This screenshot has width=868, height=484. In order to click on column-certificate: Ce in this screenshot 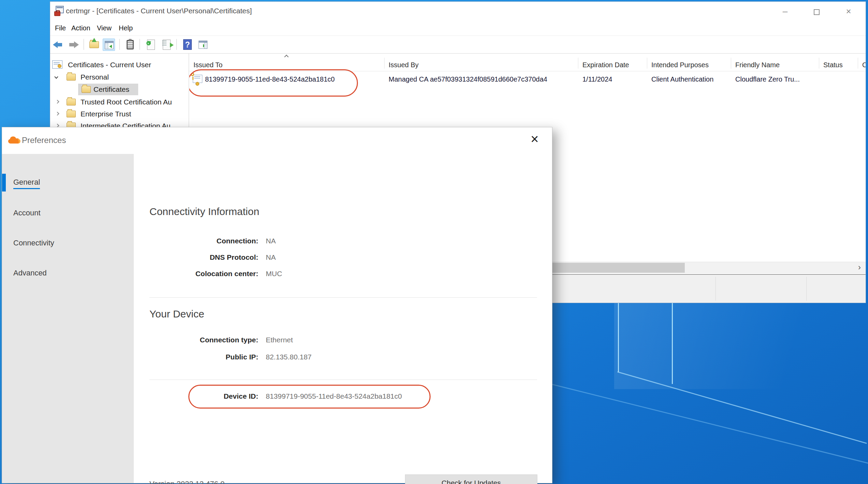, I will do `click(862, 62)`.